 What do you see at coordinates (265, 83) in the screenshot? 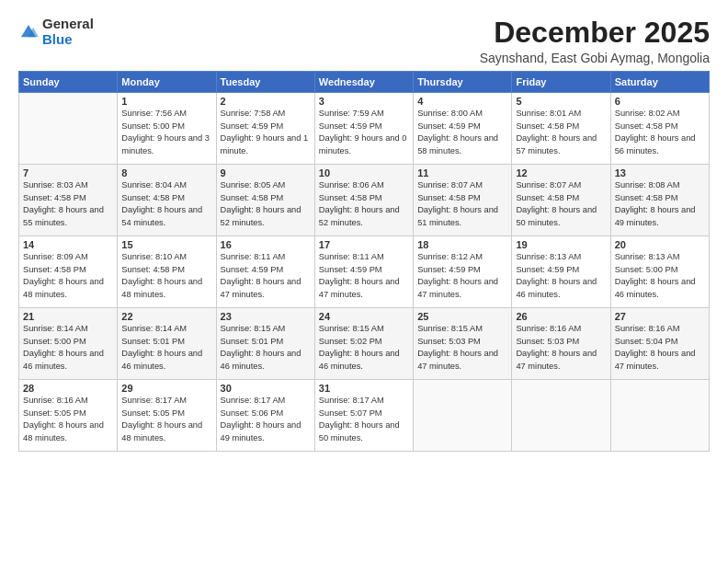
I see `header-tuesday: Tuesday` at bounding box center [265, 83].